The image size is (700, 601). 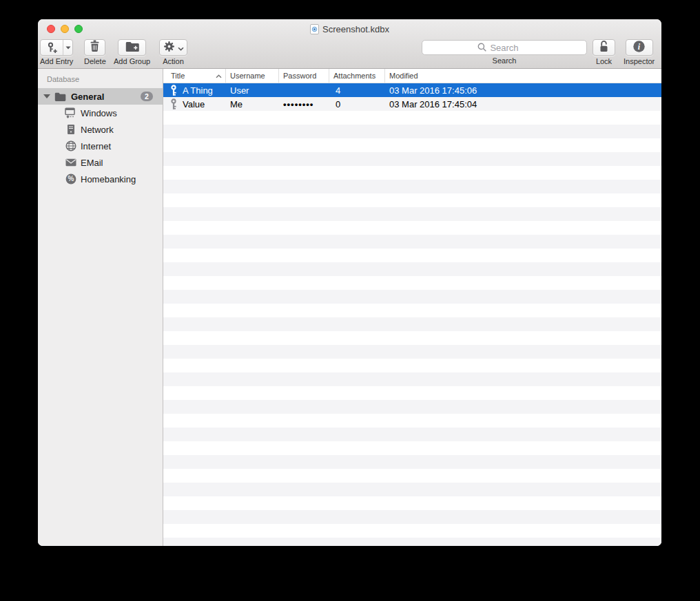 What do you see at coordinates (56, 48) in the screenshot?
I see `add-entry-button` at bounding box center [56, 48].